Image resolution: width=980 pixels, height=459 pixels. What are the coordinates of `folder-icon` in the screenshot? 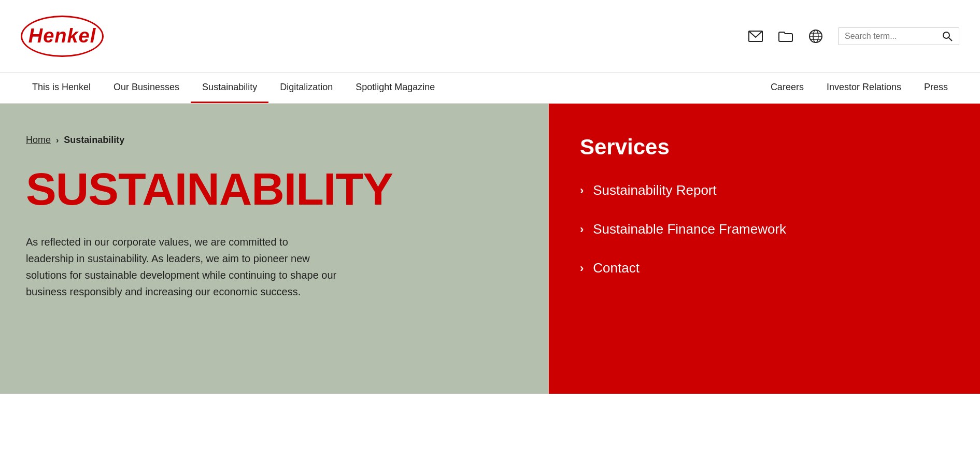 It's located at (786, 36).